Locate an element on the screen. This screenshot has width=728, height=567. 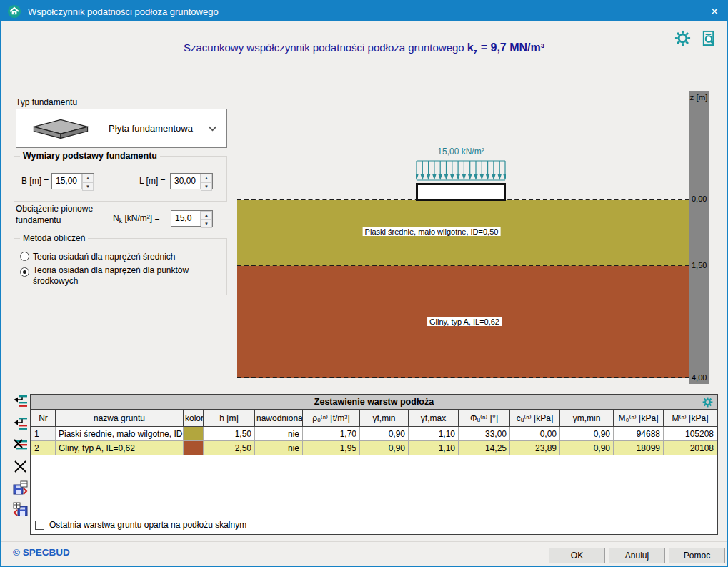
l-spin-down: ▼ is located at coordinates (206, 187).